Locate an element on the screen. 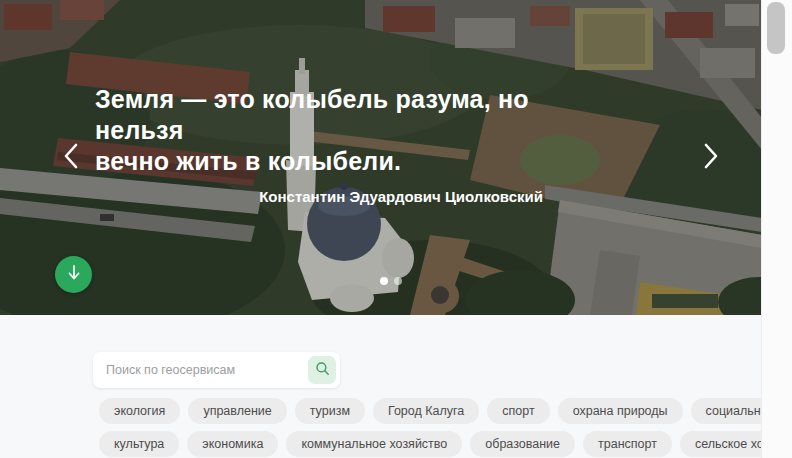 Image resolution: width=792 pixels, height=458 pixels. tag-chip-economy: экономика is located at coordinates (232, 444).